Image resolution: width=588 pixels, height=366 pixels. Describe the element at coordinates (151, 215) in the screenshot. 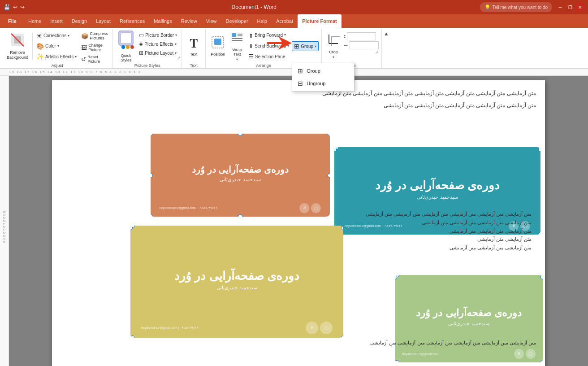

I see `handle-bl` at that location.